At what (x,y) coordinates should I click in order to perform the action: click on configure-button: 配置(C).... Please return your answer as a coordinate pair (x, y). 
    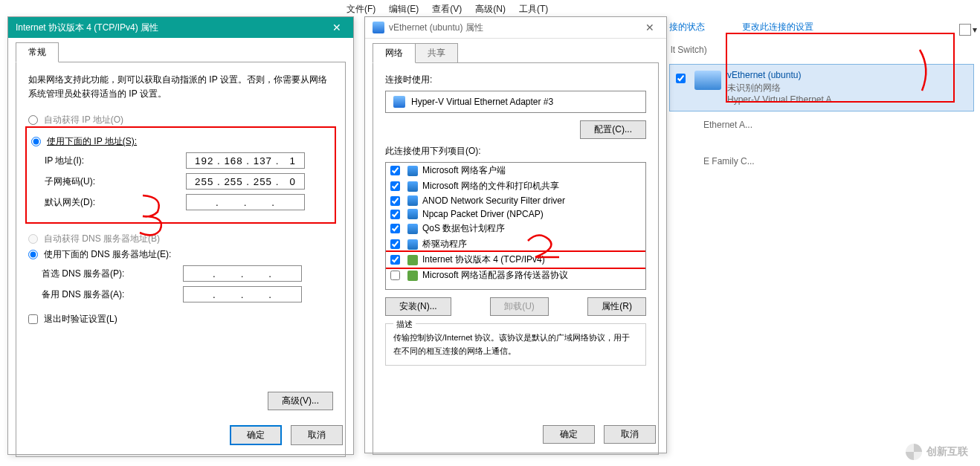
    Looking at the image, I should click on (613, 129).